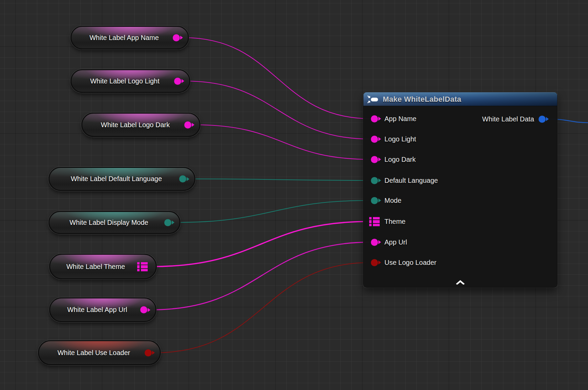 The image size is (588, 390). What do you see at coordinates (141, 125) in the screenshot?
I see `variable-node-white-label-logo-dark: White Label Logo Dark` at bounding box center [141, 125].